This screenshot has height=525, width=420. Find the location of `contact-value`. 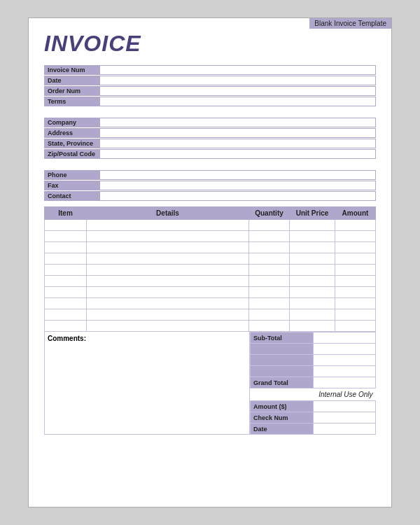

contact-value is located at coordinates (238, 196).